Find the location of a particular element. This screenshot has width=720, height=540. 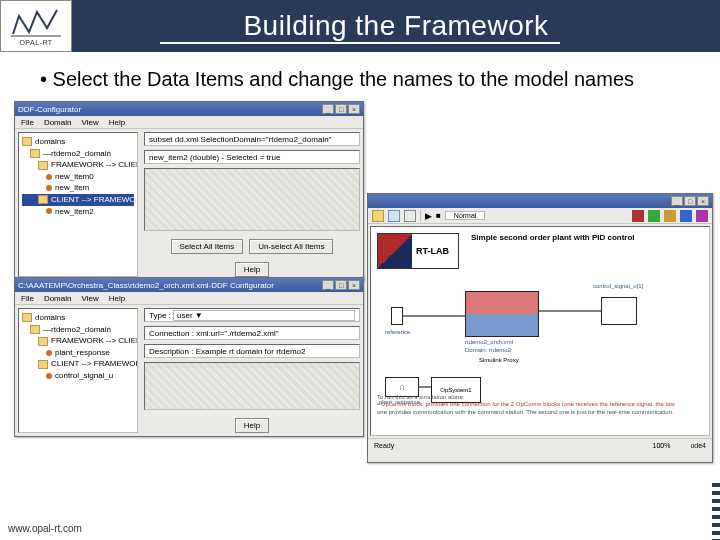

diagram-caption: Simple second order plant with PID contr… is located at coordinates (553, 238).